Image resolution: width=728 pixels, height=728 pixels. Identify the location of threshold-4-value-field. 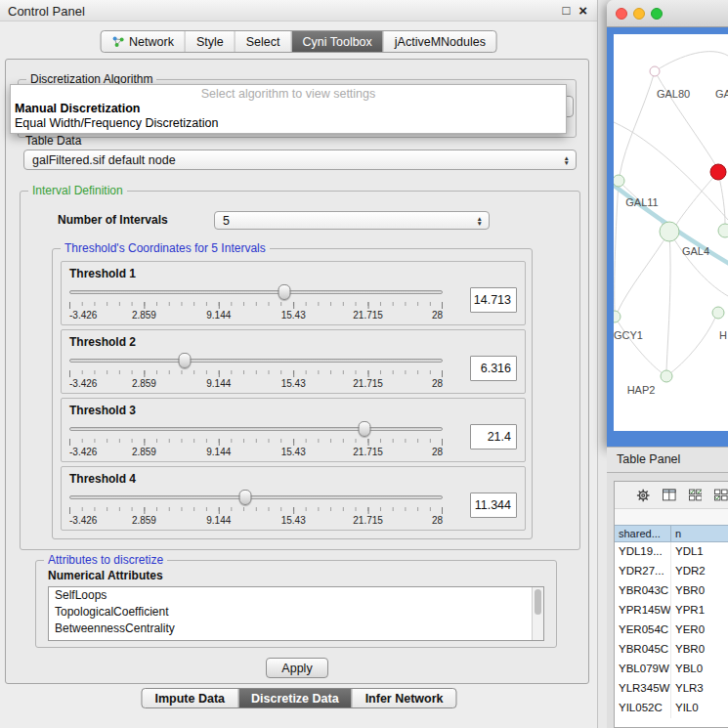
(493, 505).